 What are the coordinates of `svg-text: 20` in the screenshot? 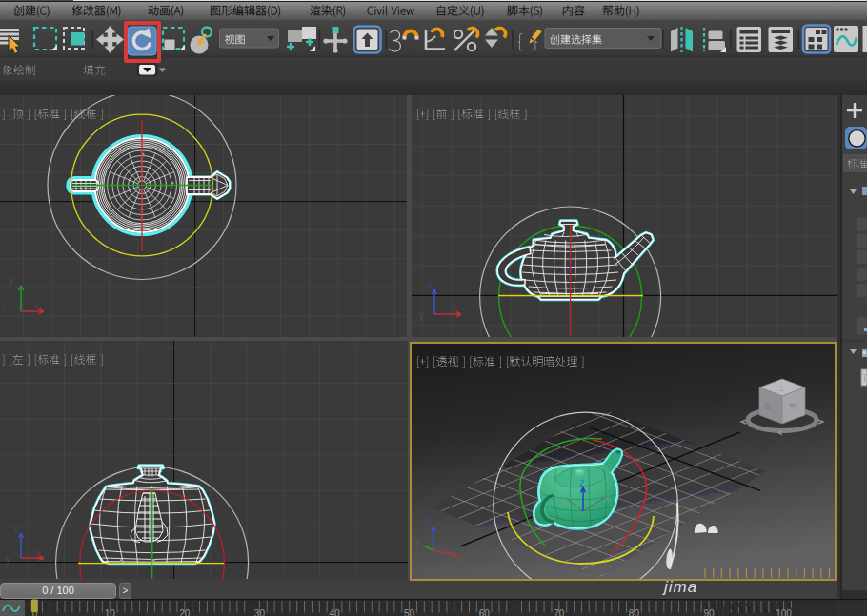 It's located at (185, 612).